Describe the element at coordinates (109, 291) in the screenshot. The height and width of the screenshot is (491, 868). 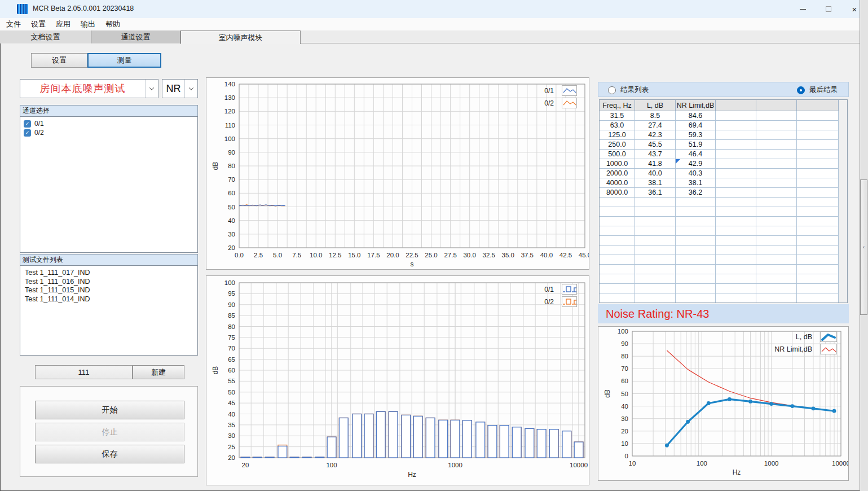
I see `file-list-item: Test 1_111_015_IND` at that location.